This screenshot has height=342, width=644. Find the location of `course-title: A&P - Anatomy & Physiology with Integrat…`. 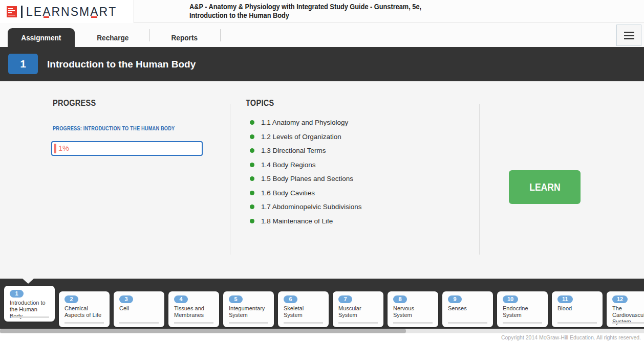

course-title: A&P - Anatomy & Physiology with Integrat… is located at coordinates (305, 11).